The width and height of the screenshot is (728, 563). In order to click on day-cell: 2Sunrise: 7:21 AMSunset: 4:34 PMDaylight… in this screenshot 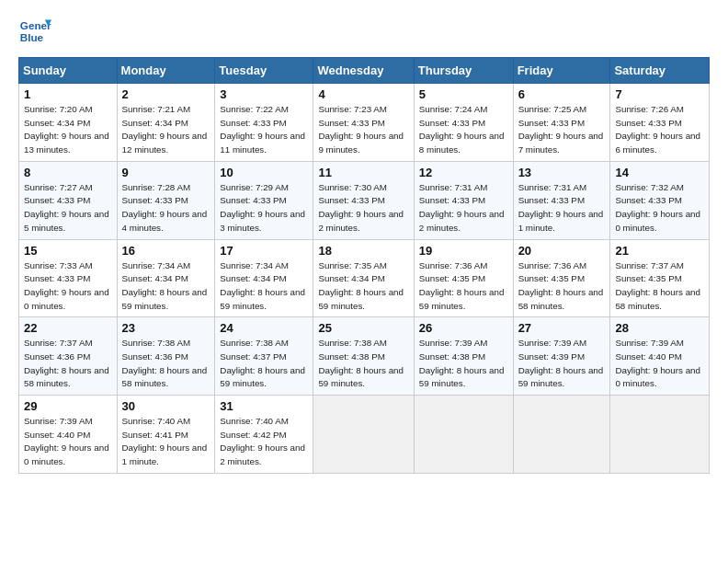, I will do `click(165, 123)`.